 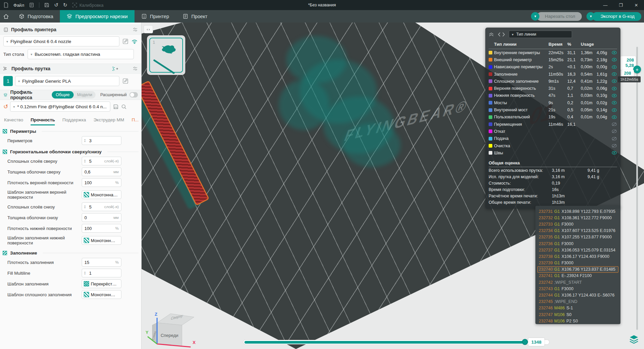 What do you see at coordinates (578, 308) in the screenshot?
I see `gcode-line: 232746M486S-1` at bounding box center [578, 308].